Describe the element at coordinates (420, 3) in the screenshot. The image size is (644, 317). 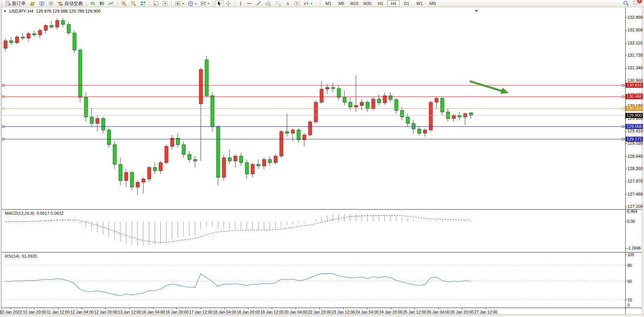
I see `timeframe-w1: W1` at that location.